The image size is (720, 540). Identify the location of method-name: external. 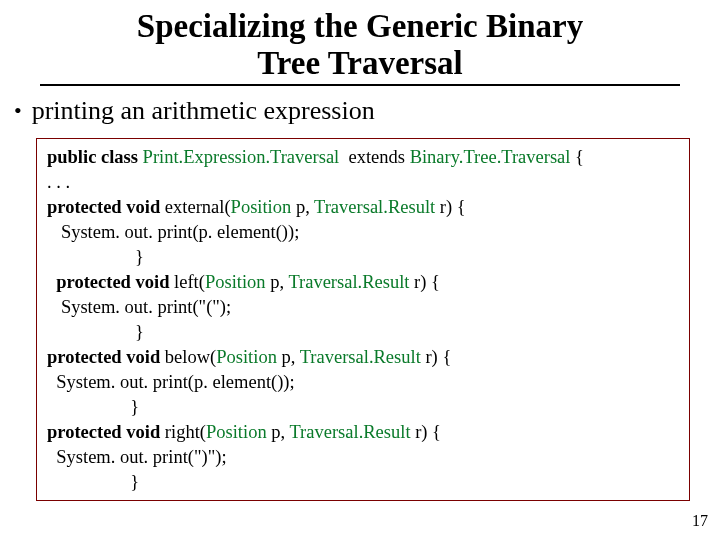
(195, 207).